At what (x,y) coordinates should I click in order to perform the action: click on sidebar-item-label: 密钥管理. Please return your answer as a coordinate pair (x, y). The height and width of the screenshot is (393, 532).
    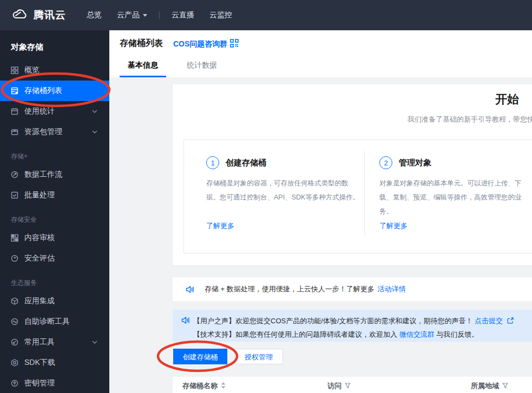
    Looking at the image, I should click on (40, 383).